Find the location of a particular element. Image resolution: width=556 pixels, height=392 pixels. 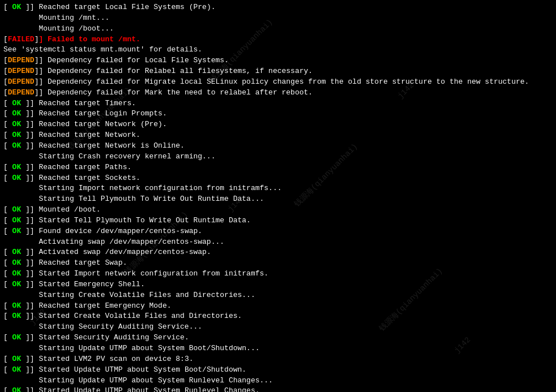

terminal-line: [ OK ]] Reached target Network is Online… is located at coordinates (278, 146).